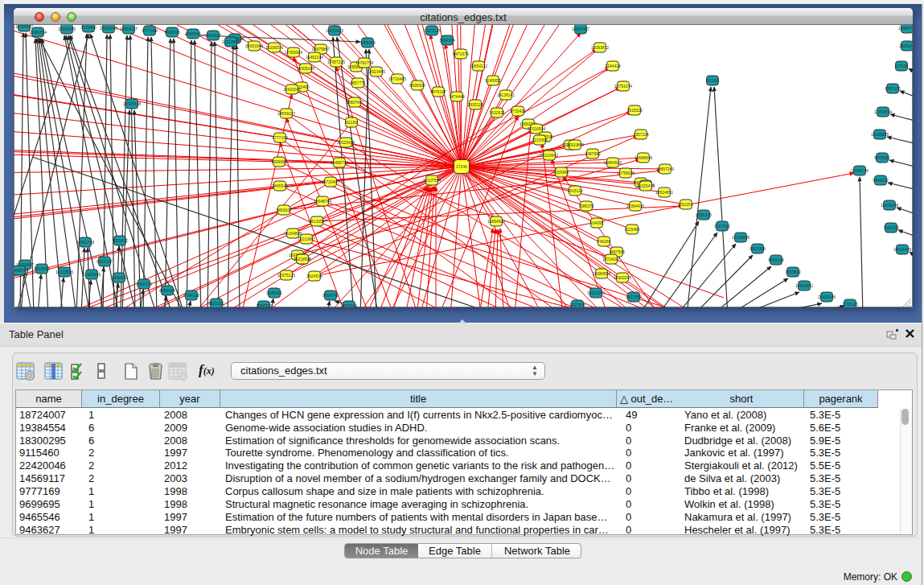 Image resolution: width=924 pixels, height=585 pixels. I want to click on svg-text: 9115460, so click(632, 229).